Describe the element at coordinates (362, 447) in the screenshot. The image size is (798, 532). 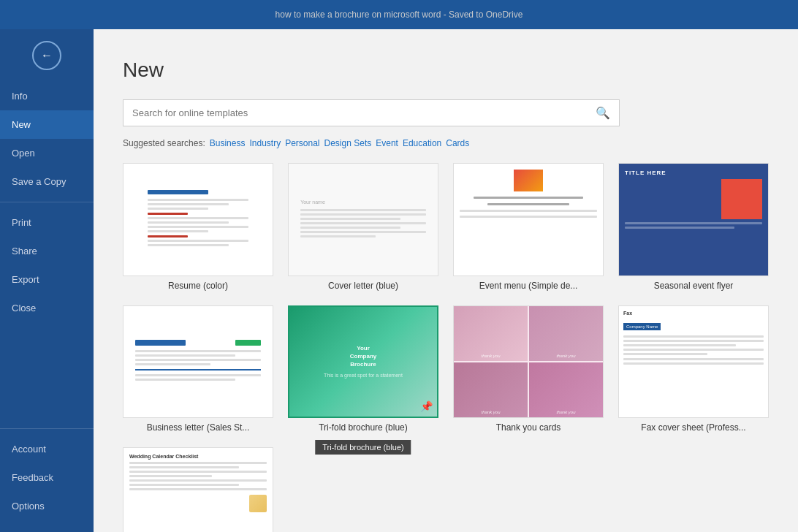
I see `brochure-tooltip: Tri-fold brochure (blue)` at that location.